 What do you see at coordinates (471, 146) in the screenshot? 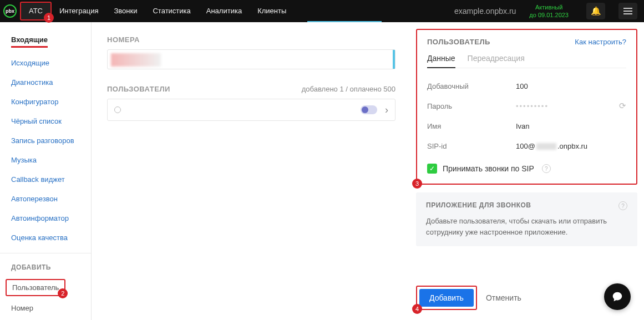
I see `sipid-label: SIP-id` at bounding box center [471, 146].